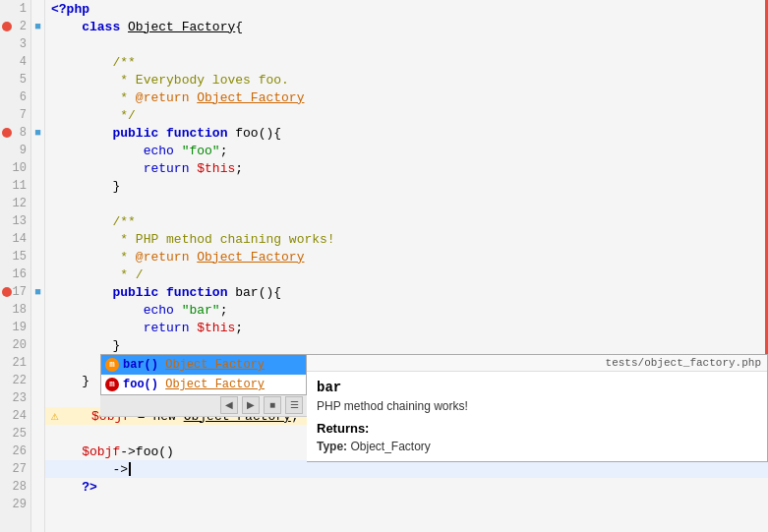 This screenshot has width=768, height=532. I want to click on line-num-1: 1, so click(16, 9).